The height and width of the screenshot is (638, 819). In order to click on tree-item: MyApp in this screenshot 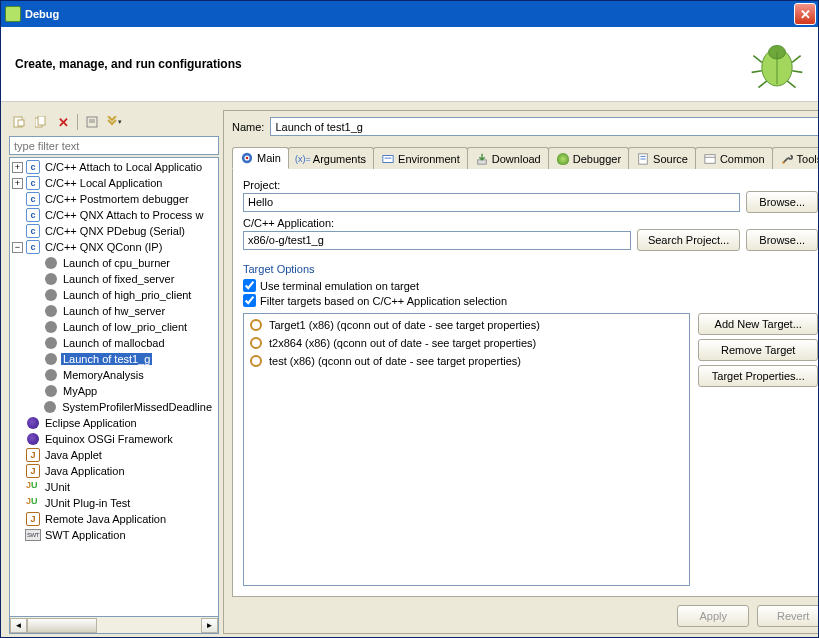, I will do `click(114, 391)`.